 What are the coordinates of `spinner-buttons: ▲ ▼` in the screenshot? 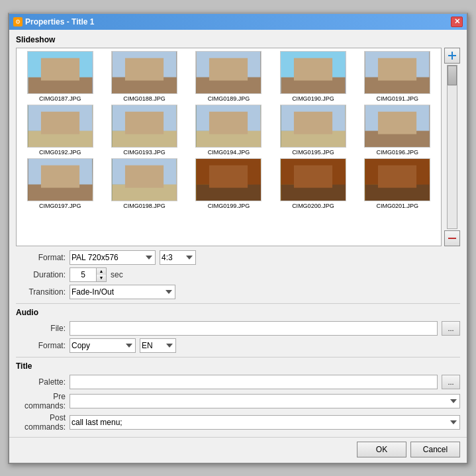 It's located at (101, 275).